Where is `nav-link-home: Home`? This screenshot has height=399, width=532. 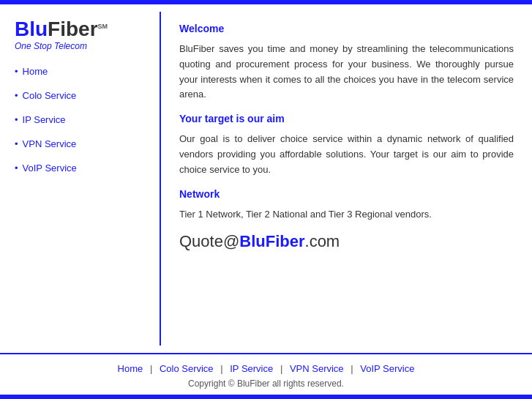
nav-link-home: Home is located at coordinates (35, 72).